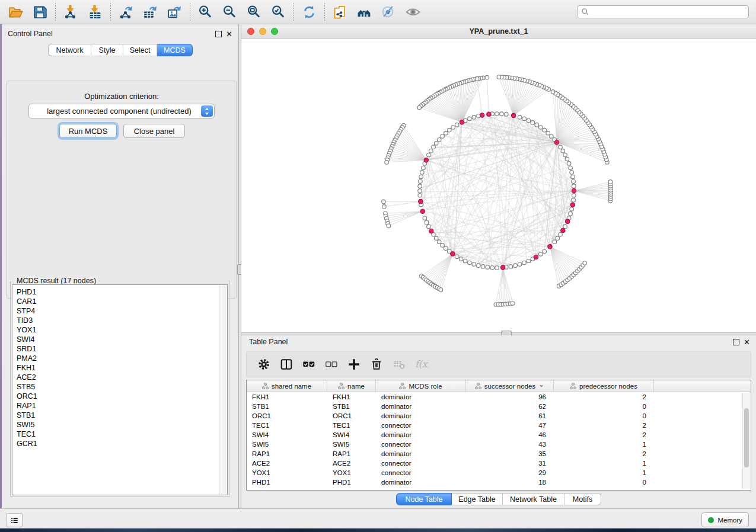 Image resolution: width=756 pixels, height=532 pixels. What do you see at coordinates (151, 12) in the screenshot?
I see `export-table-icon` at bounding box center [151, 12].